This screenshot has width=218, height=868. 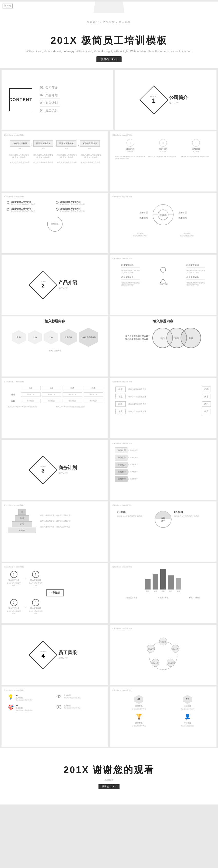 I want to click on step-row-bottom: 2 输入文字标题 输入人文字内容文字内容 → 4 输入文字标题 输入人文字内容文…, so click(x=55, y=607).